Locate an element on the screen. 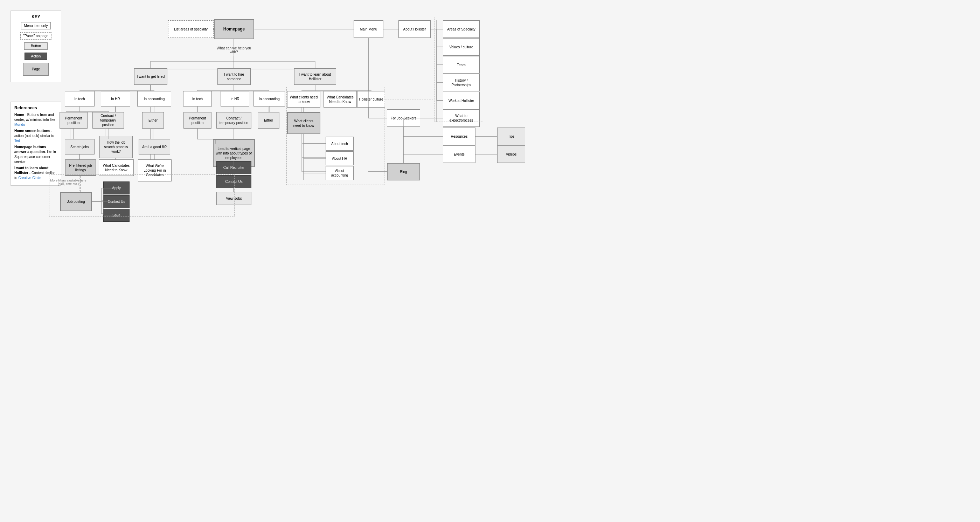  key-title: KEY is located at coordinates (36, 17).